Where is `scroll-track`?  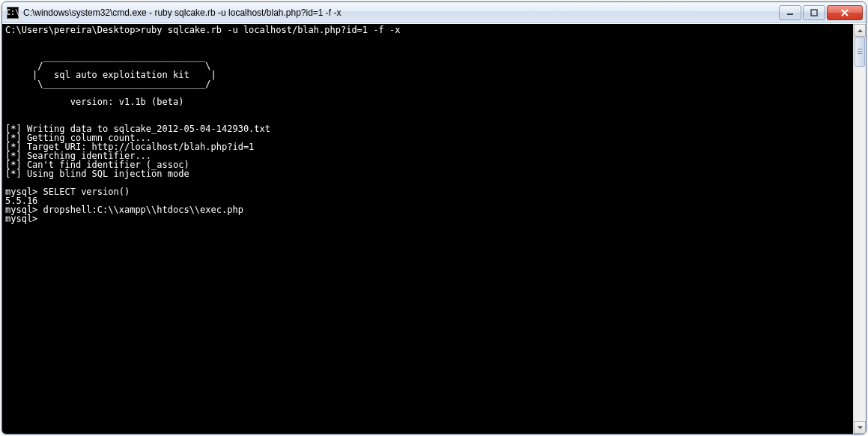
scroll-track is located at coordinates (860, 229).